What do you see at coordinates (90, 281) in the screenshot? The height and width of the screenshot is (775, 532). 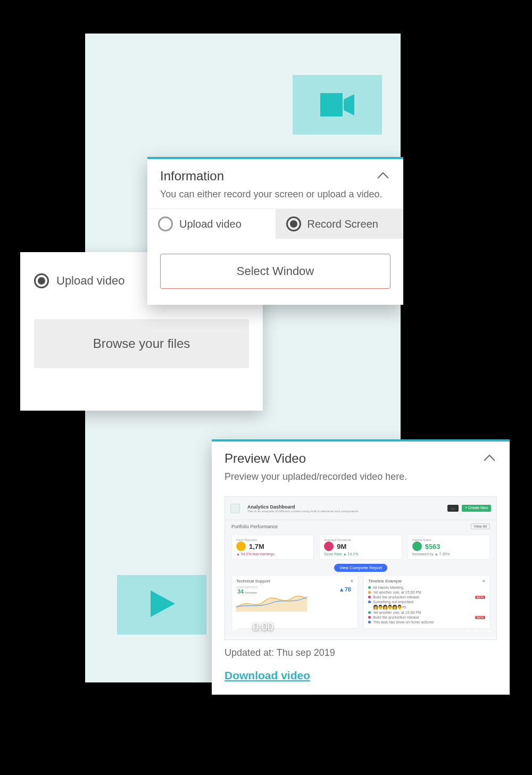 I see `upload-radio-label: Upload video` at bounding box center [90, 281].